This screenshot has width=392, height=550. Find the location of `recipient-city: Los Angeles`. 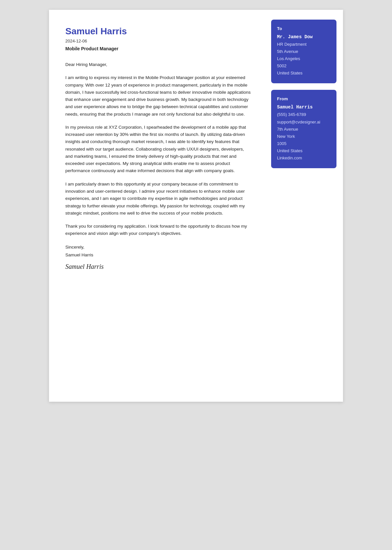

recipient-city: Los Angeles is located at coordinates (304, 59).